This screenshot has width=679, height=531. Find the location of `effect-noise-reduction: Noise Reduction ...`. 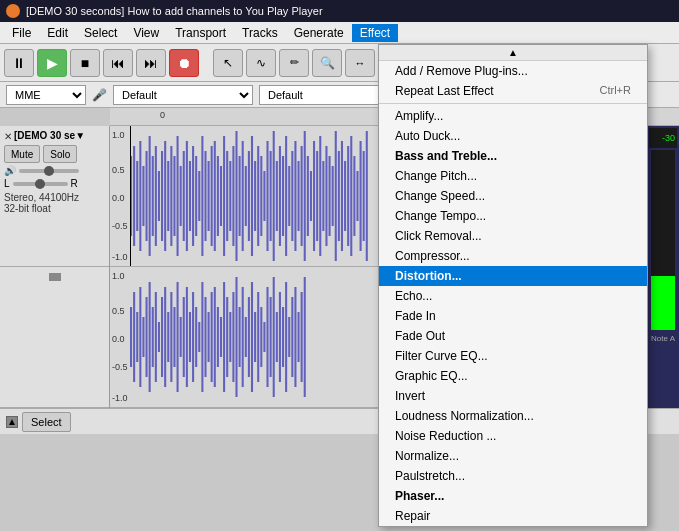

effect-noise-reduction: Noise Reduction ... is located at coordinates (513, 436).